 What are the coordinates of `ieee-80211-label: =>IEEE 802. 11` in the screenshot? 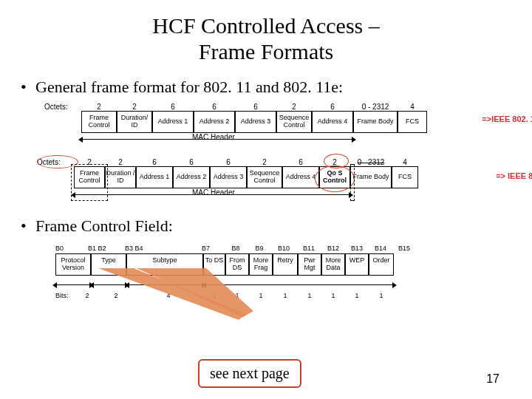 It's located at (507, 119).